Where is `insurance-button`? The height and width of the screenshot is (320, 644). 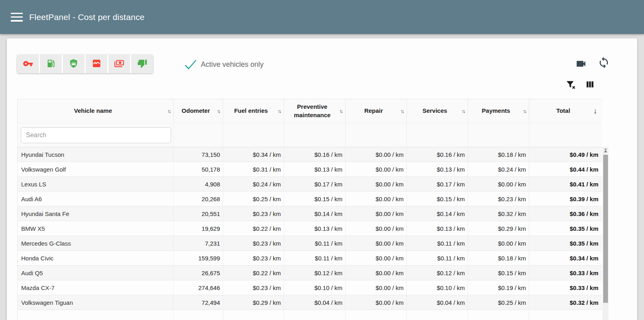
insurance-button is located at coordinates (74, 64).